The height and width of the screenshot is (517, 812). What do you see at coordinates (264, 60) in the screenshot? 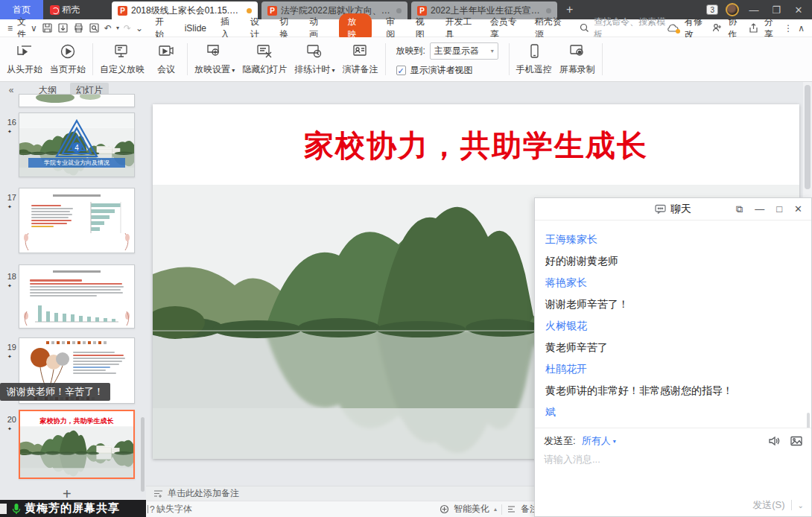
I see `hide-slide-button: 隐藏幻灯片` at bounding box center [264, 60].